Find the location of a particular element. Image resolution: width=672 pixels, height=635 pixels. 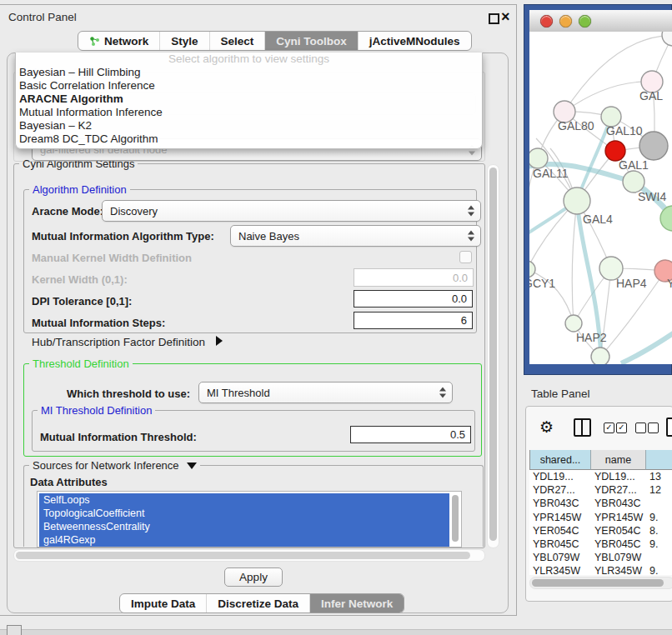

bottom-tabs: Impute Data Discretize Data Infer Networ… is located at coordinates (262, 603).